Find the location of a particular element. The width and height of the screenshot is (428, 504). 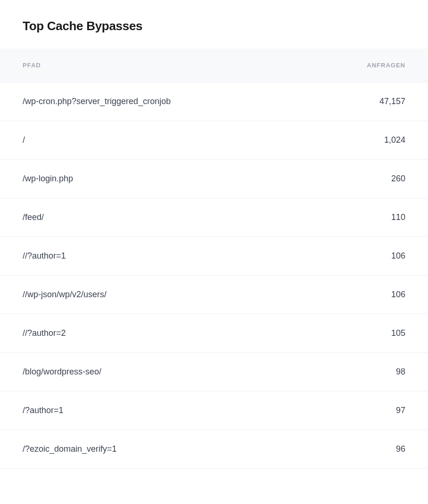

table-row: /?author=197 is located at coordinates (214, 411).